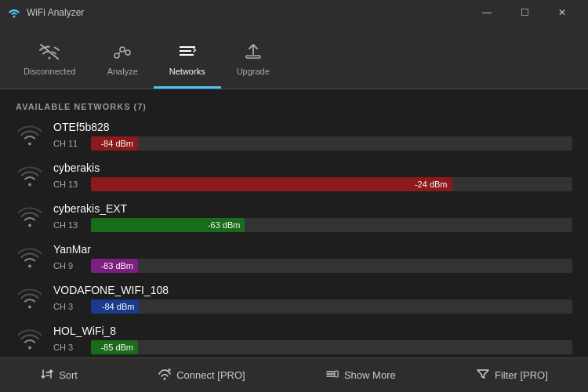 This screenshot has width=588, height=392. I want to click on sort-icon, so click(47, 376).